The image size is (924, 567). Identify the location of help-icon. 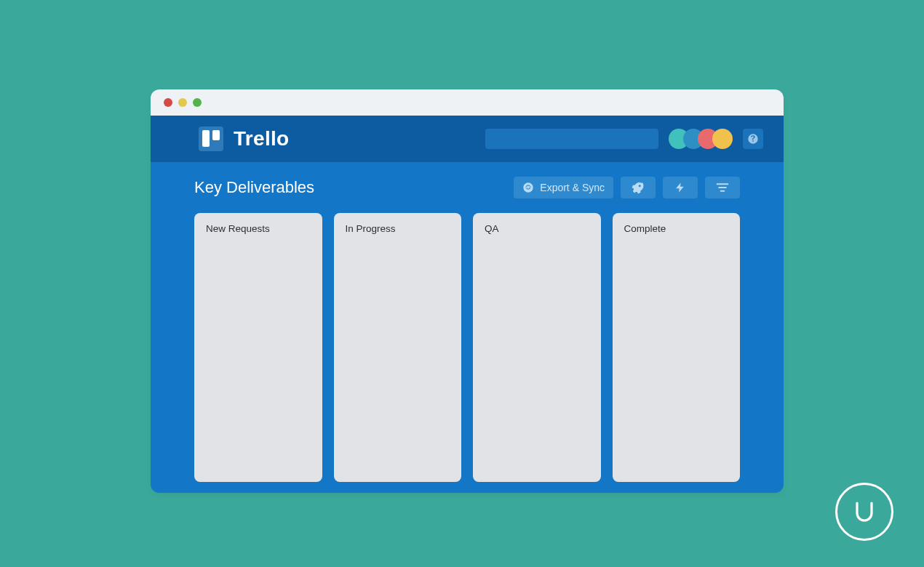
(753, 139).